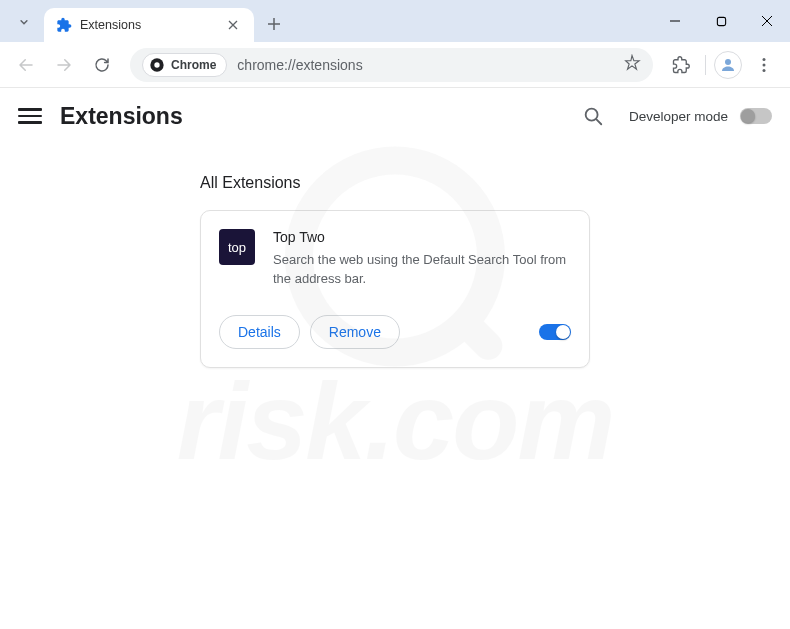  What do you see at coordinates (425, 65) in the screenshot?
I see `url-text: chrome://extensions` at bounding box center [425, 65].